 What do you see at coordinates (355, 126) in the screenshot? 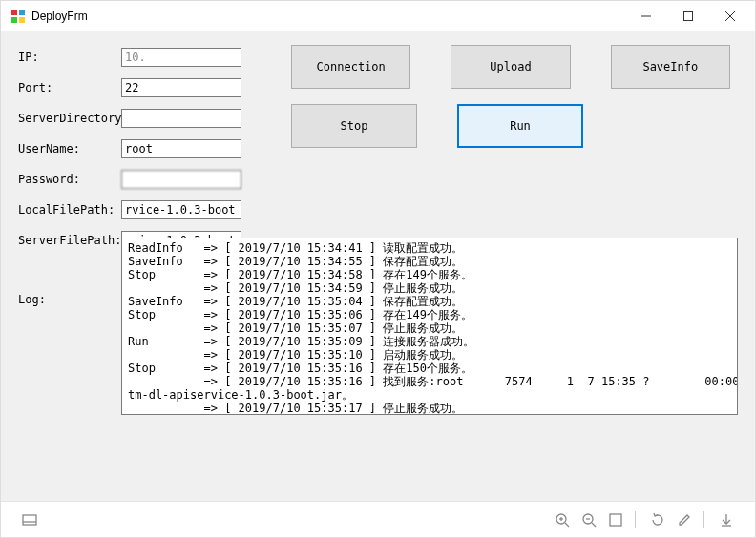
I see `stop-button-label: Stop` at bounding box center [355, 126].